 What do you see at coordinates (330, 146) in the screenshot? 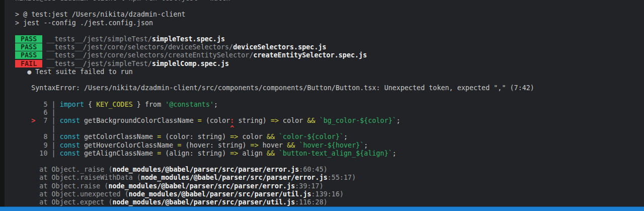
I see `code-frame-line-9: 9 | const getHoverColorClassName = (hove…` at bounding box center [330, 146].